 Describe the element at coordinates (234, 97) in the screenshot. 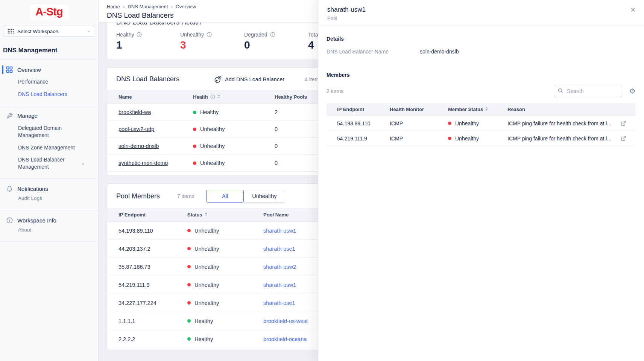

I see `column-header-health: Health` at that location.